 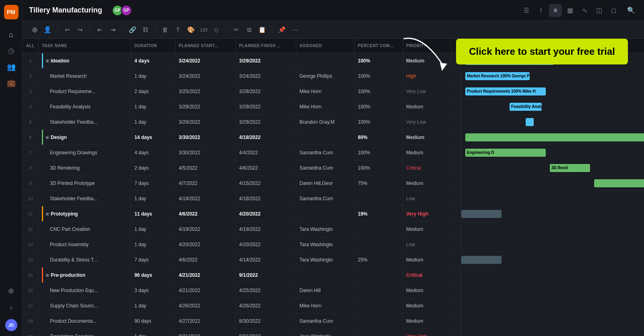 I want to click on table-row: 17Supply Chain Sourci...1 day4/26/20224/…, so click(x=242, y=306).